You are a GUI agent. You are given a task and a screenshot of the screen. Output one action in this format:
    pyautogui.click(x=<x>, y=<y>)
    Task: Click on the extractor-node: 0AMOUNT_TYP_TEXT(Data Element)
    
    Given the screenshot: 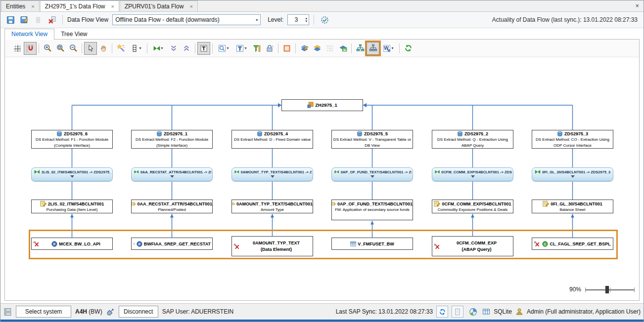 What is the action you would take?
    pyautogui.click(x=272, y=246)
    